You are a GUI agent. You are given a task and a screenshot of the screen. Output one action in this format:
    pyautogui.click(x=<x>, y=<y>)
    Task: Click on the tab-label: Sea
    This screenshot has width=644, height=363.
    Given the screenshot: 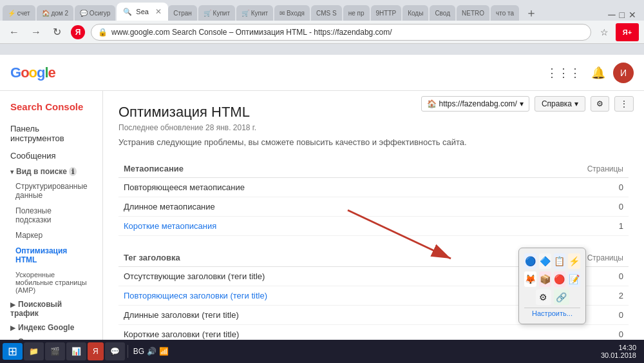 What is the action you would take?
    pyautogui.click(x=142, y=12)
    